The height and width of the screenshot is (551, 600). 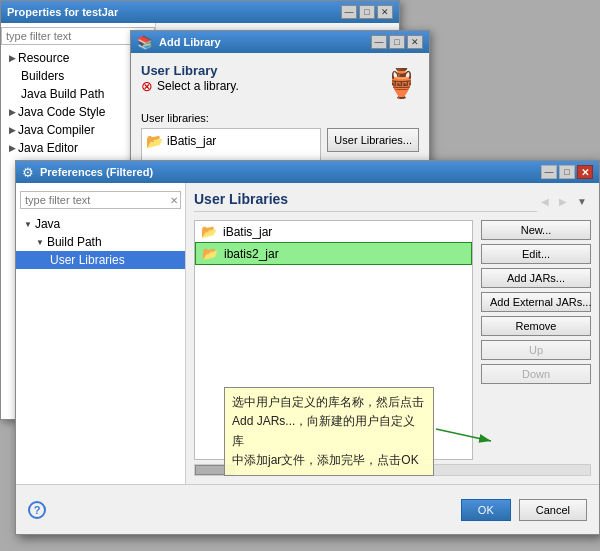 I want to click on add-library-controls: — □ ✕, so click(x=397, y=42).